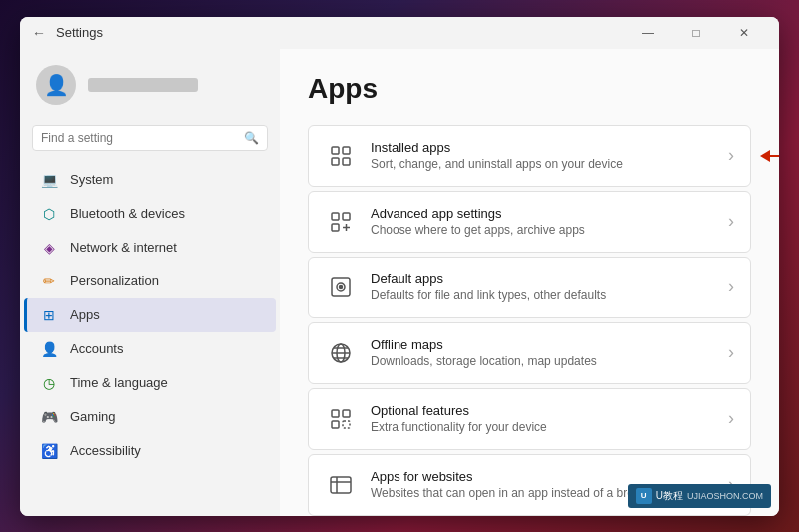 This screenshot has height=532, width=799. I want to click on advanced-app-settings-icon, so click(341, 222).